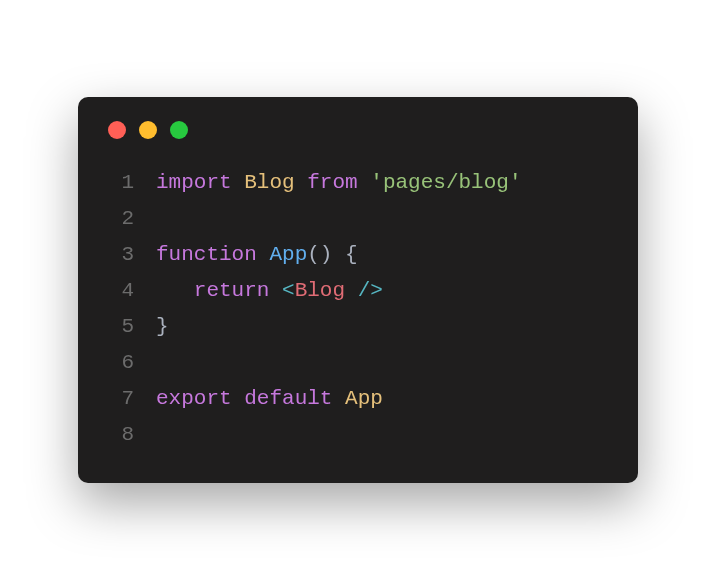 The height and width of the screenshot is (580, 716). I want to click on code-token: }, so click(162, 326).